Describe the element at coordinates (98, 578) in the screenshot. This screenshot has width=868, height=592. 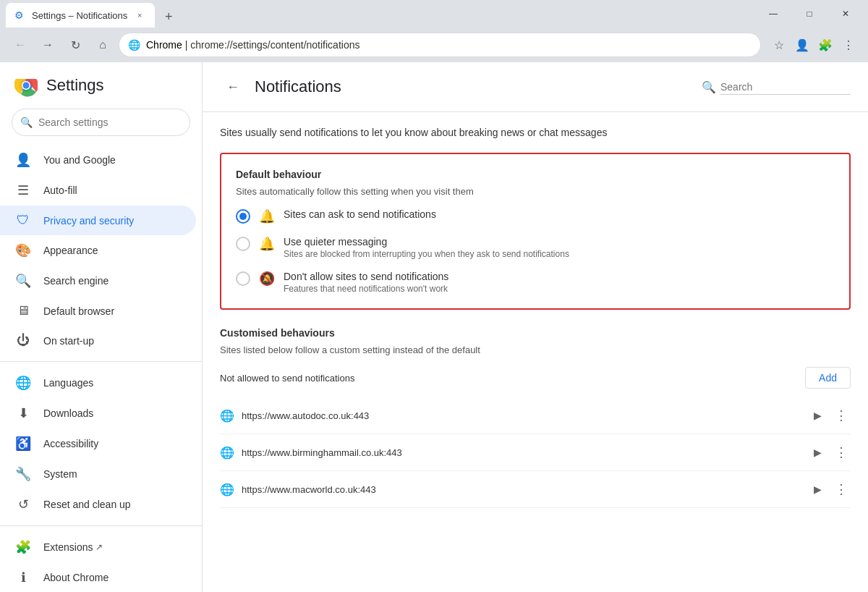
I see `sidebar-item-about-chrome: ℹ About Chrome` at that location.